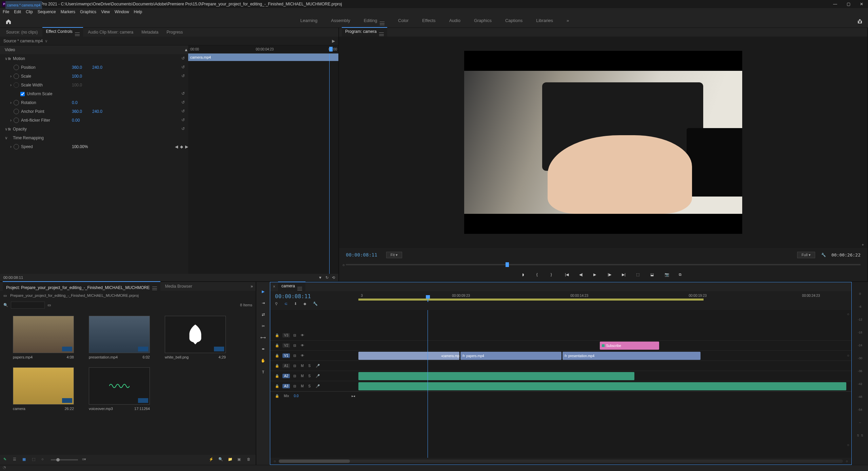  I want to click on menu-view: View, so click(105, 12).